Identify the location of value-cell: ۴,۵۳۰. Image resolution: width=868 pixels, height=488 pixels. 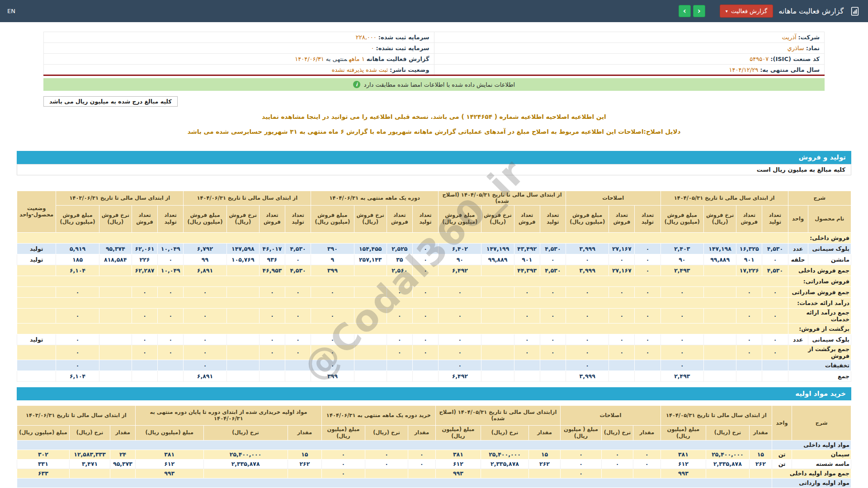
(298, 249).